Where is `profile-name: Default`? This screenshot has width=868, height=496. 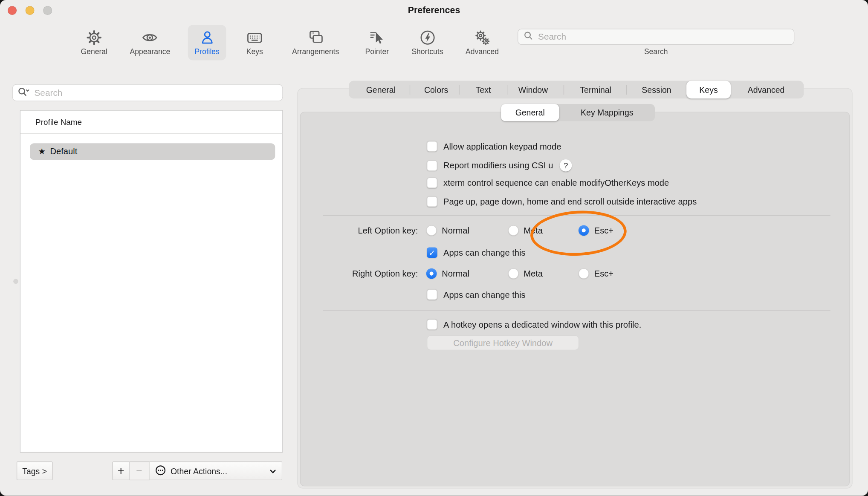 profile-name: Default is located at coordinates (64, 152).